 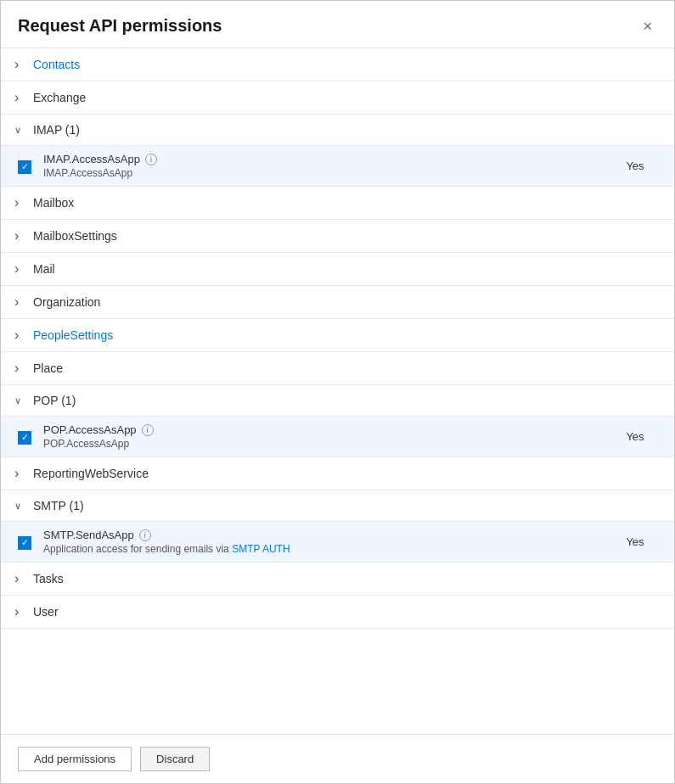 What do you see at coordinates (75, 759) in the screenshot?
I see `add-permissions-button: Add permissions` at bounding box center [75, 759].